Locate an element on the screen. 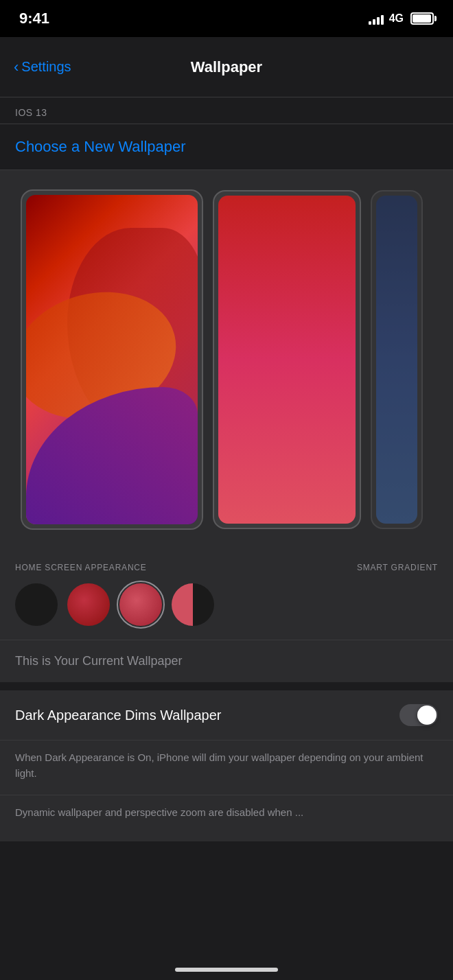 The height and width of the screenshot is (980, 453). status-bar: 9:41 4G is located at coordinates (226, 19).